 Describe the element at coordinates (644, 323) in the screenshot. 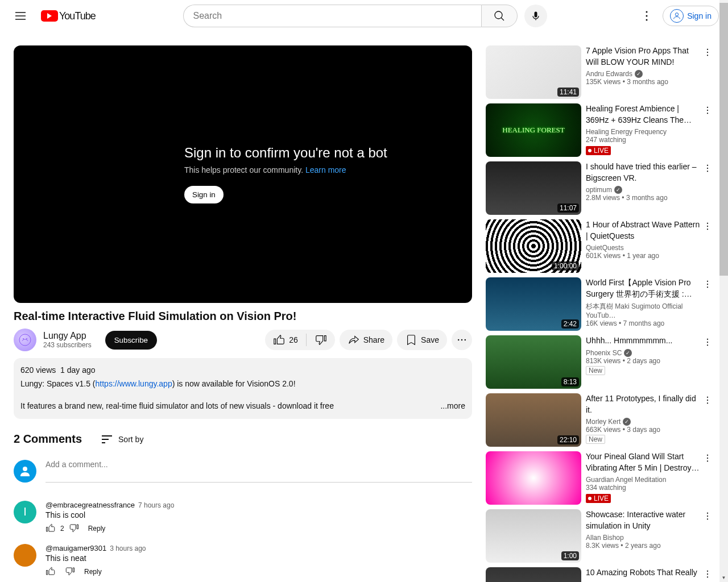

I see `recommendation-meta: 16K views • 7 months ago` at that location.